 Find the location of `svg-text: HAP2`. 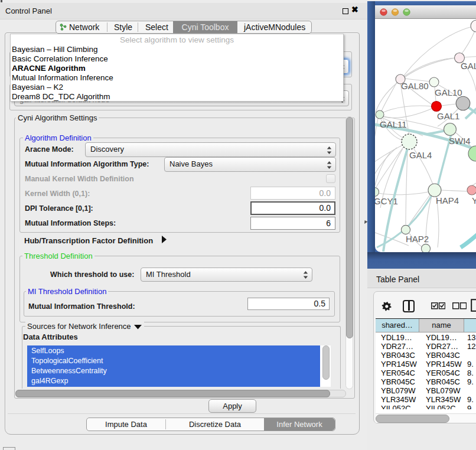

svg-text: HAP2 is located at coordinates (417, 239).